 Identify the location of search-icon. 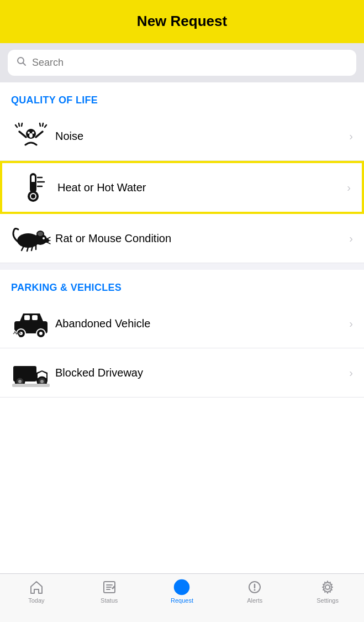
(22, 63).